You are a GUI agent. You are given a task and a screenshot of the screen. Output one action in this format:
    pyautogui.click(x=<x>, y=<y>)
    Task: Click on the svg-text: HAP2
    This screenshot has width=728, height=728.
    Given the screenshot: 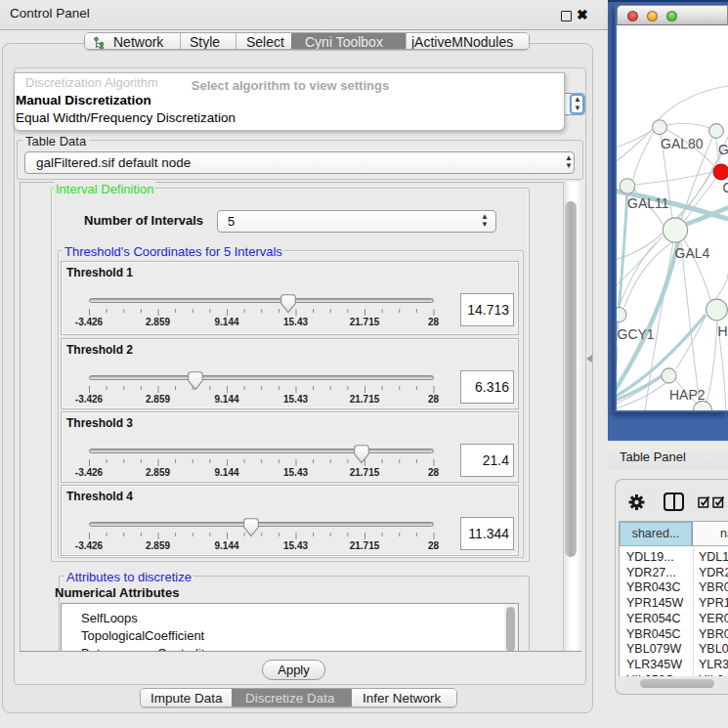 What is the action you would take?
    pyautogui.click(x=688, y=395)
    